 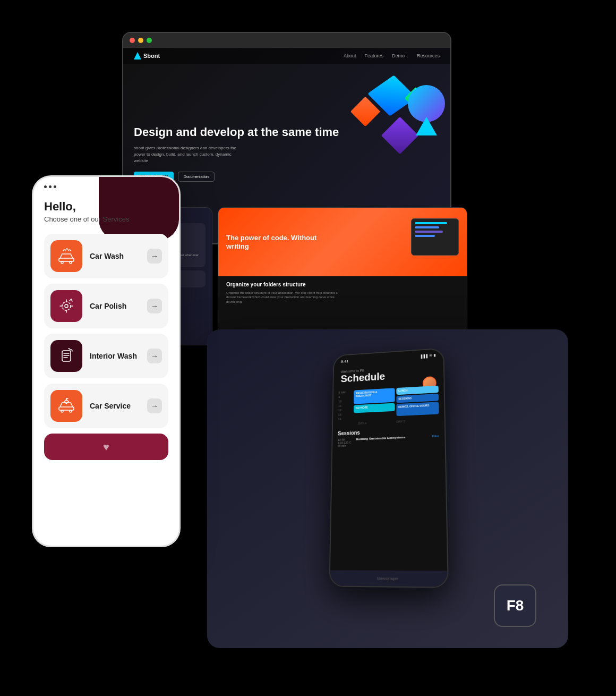 What do you see at coordinates (66, 256) in the screenshot?
I see `car-wash-icon-box` at bounding box center [66, 256].